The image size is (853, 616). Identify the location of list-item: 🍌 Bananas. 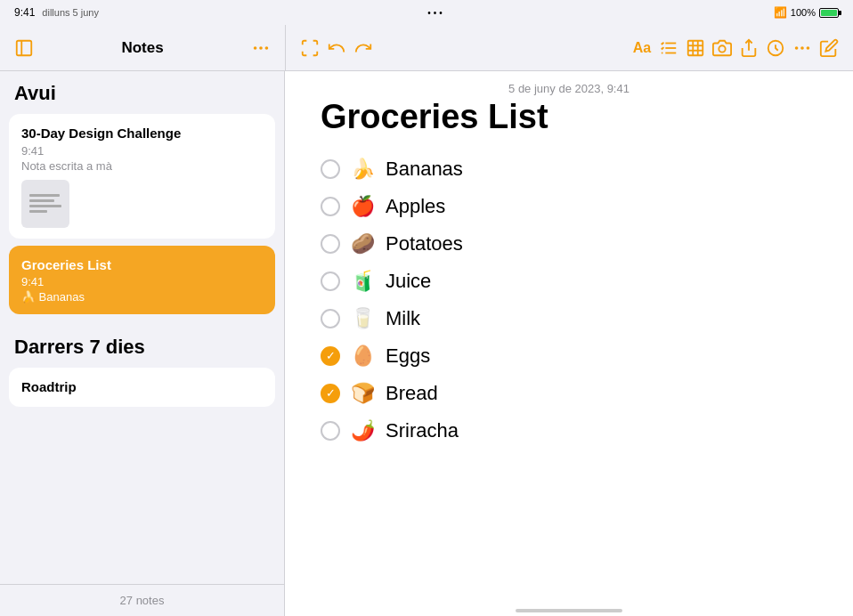
(569, 169).